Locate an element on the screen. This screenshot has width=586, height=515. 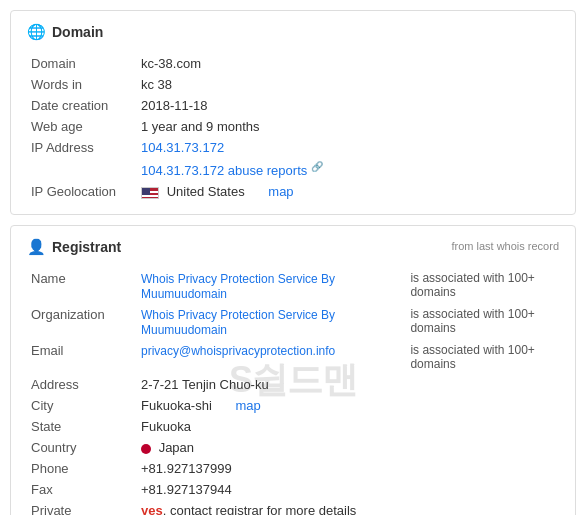
label-date-creation: Date creation is located at coordinates (82, 106).